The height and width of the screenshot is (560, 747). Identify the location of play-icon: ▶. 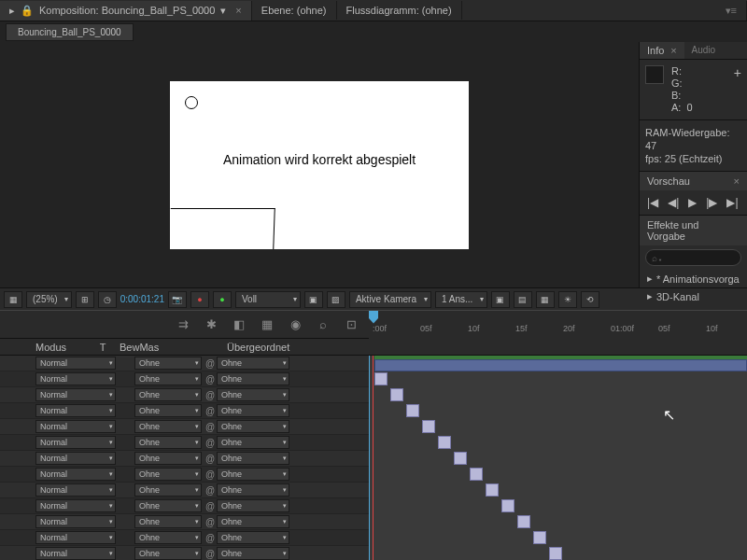
(693, 203).